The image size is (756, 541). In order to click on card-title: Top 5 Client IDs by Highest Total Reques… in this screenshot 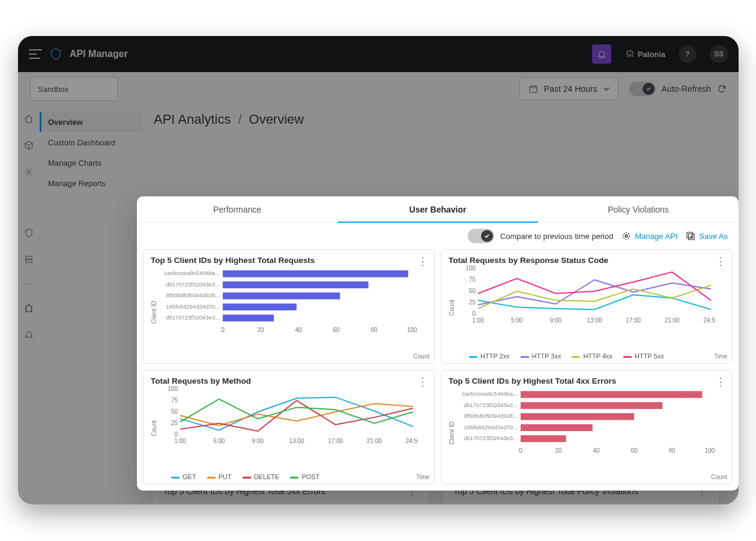, I will do `click(289, 261)`.